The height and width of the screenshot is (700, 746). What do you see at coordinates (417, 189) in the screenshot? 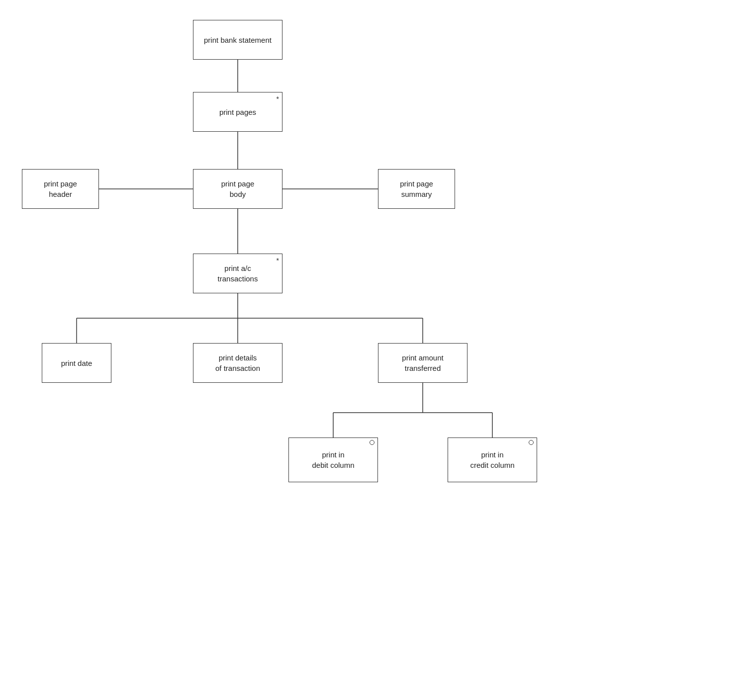
I see `node-print-page-summary-label: print pagesummary` at bounding box center [417, 189].